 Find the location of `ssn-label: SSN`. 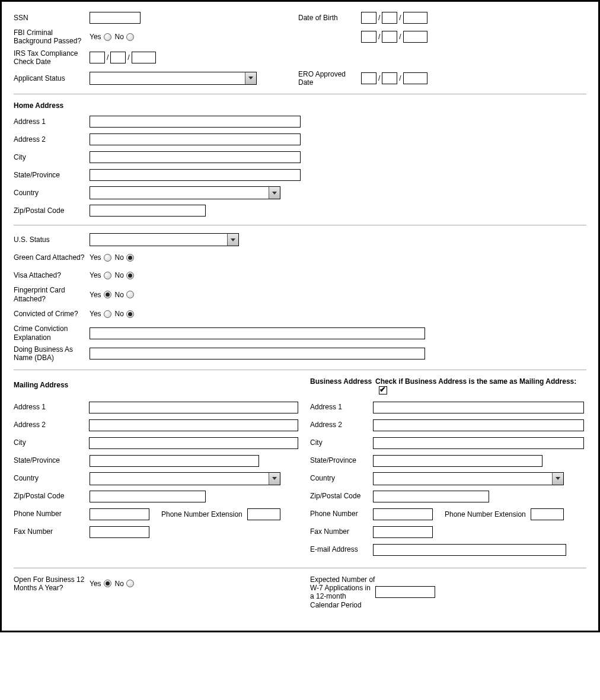

ssn-label: SSN is located at coordinates (52, 18).